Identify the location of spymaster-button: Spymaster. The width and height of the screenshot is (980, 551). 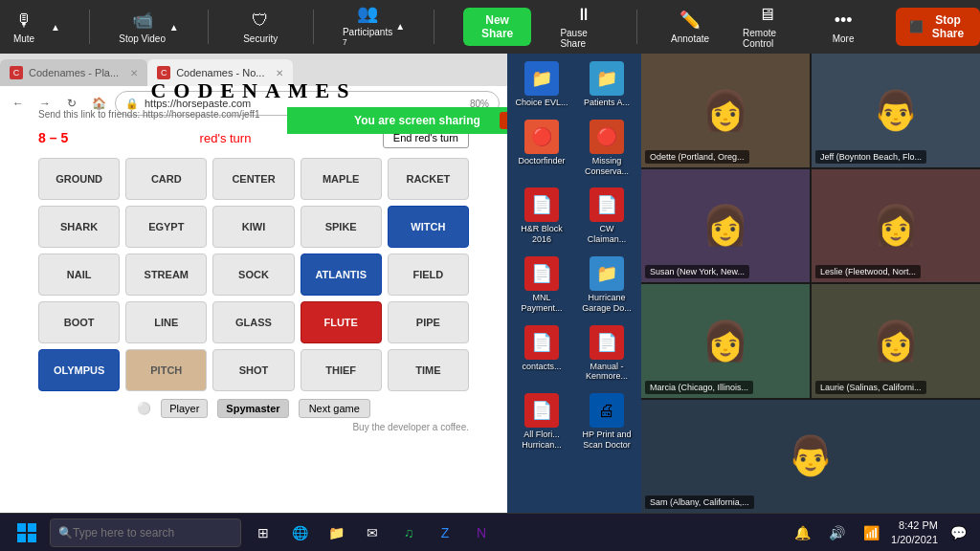
(253, 408).